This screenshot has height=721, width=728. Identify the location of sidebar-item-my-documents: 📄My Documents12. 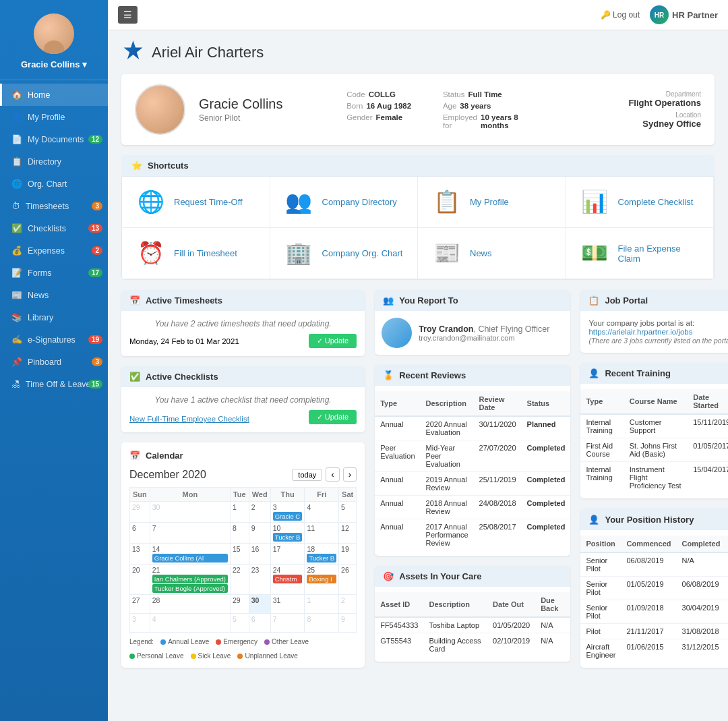
(54, 139).